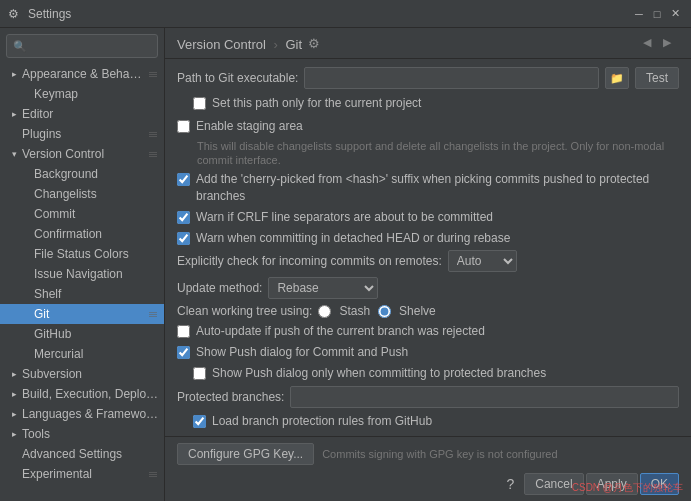 The image size is (691, 501). What do you see at coordinates (452, 78) in the screenshot?
I see `git-exe-input: Auto-detected: D:\Program Files\Git\cmd\…` at bounding box center [452, 78].